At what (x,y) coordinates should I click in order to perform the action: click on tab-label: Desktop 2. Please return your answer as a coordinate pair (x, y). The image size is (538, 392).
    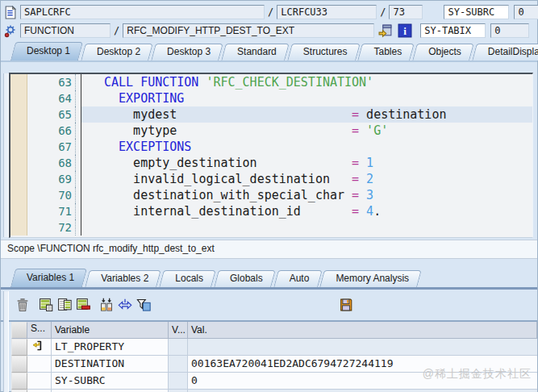
    Looking at the image, I should click on (119, 52).